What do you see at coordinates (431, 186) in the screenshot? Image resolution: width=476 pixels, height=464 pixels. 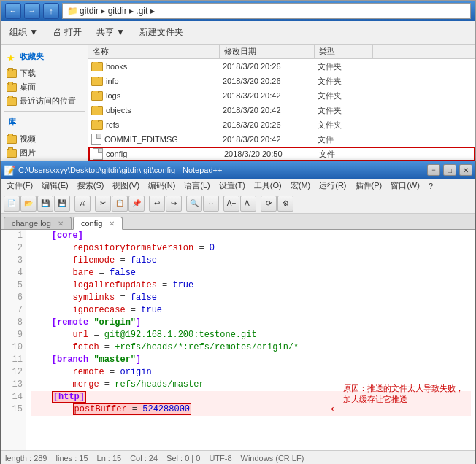 I see `menu-help: ?` at bounding box center [431, 186].